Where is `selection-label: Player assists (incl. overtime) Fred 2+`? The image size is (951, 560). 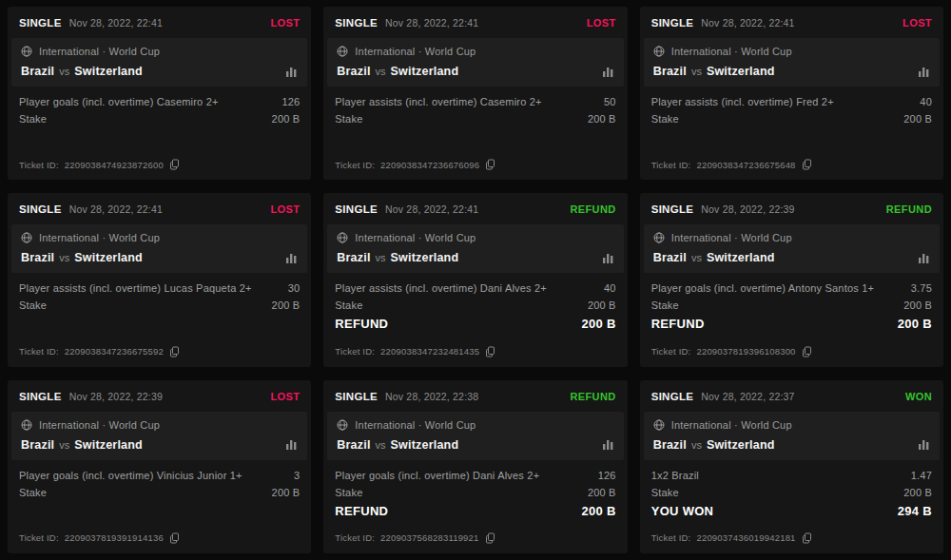 selection-label: Player assists (incl. overtime) Fred 2+ is located at coordinates (743, 102).